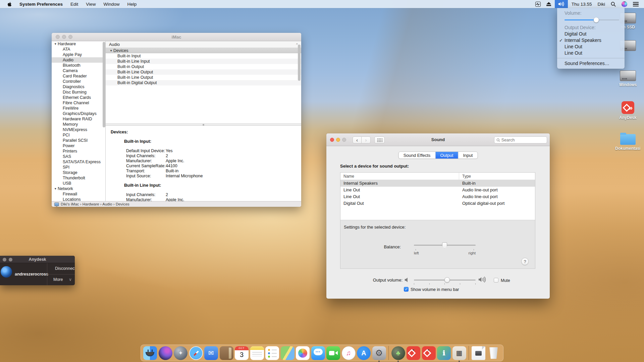  What do you see at coordinates (91, 4) in the screenshot?
I see `menu-item: View` at bounding box center [91, 4].